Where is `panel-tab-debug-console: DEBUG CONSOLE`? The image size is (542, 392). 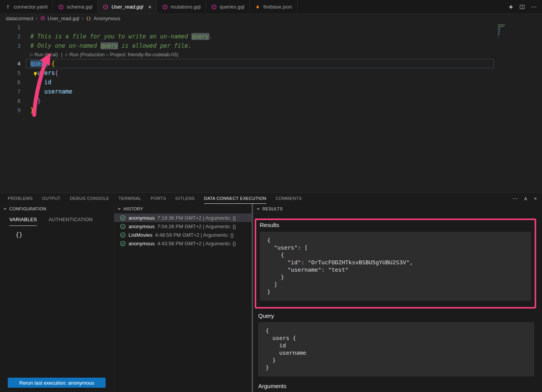
panel-tab-debug-console: DEBUG CONSOLE is located at coordinates (89, 198).